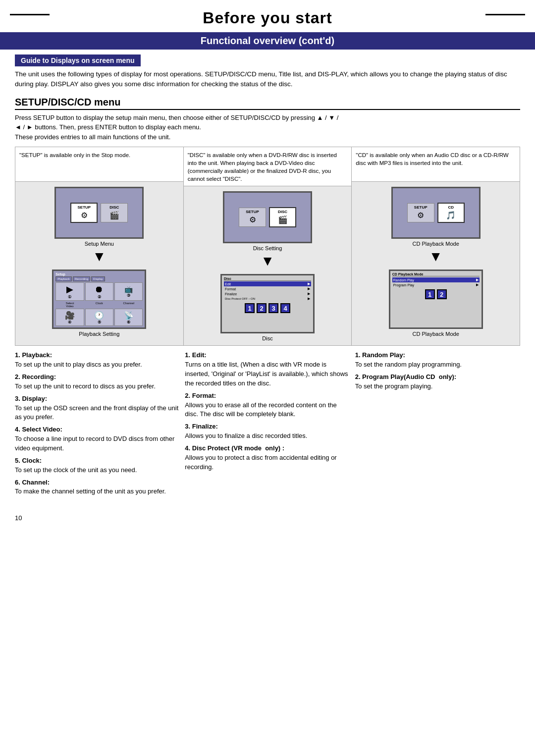 The image size is (535, 756). I want to click on desc-col-cd: 1. Random Play:To set the random play pr…, so click(438, 425).